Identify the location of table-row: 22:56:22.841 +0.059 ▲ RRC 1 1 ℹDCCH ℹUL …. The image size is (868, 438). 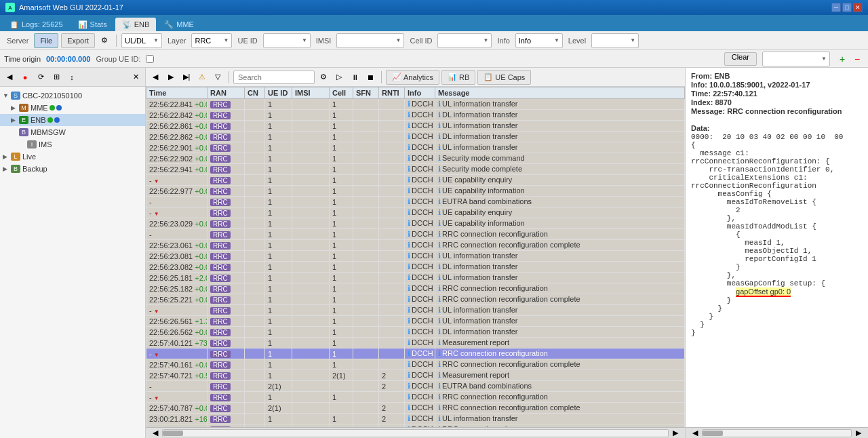
(416, 104).